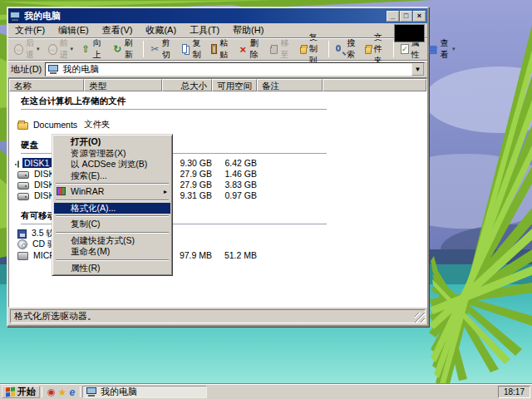 This screenshot has height=399, width=532. I want to click on copy-icon, so click(185, 48).